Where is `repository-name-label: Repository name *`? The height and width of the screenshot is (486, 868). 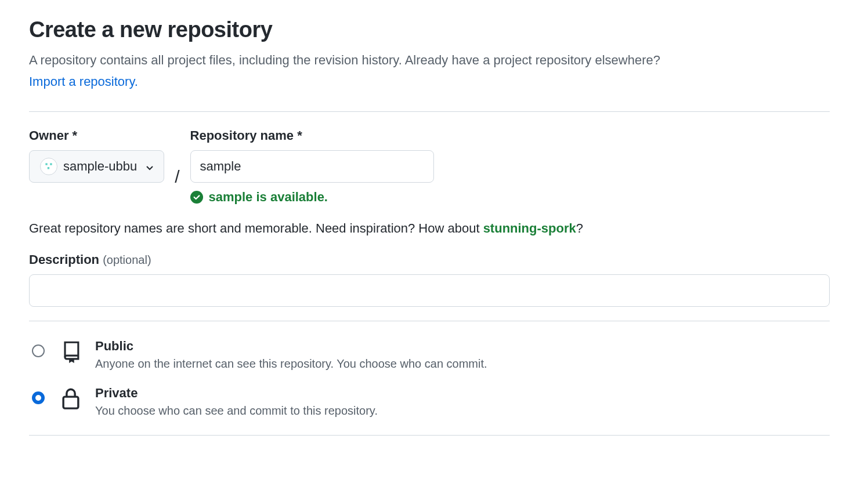
repository-name-label: Repository name * is located at coordinates (312, 136).